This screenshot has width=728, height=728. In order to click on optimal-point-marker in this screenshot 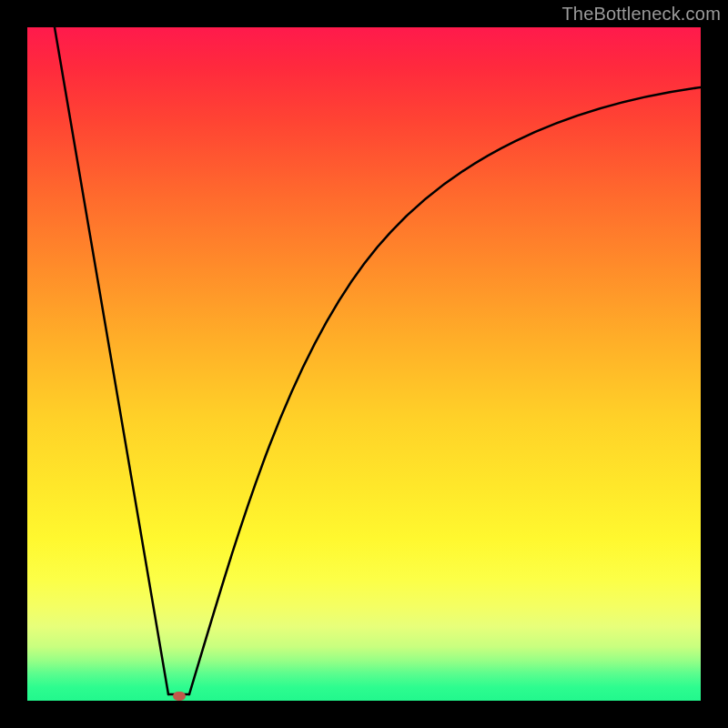, I will do `click(179, 696)`.